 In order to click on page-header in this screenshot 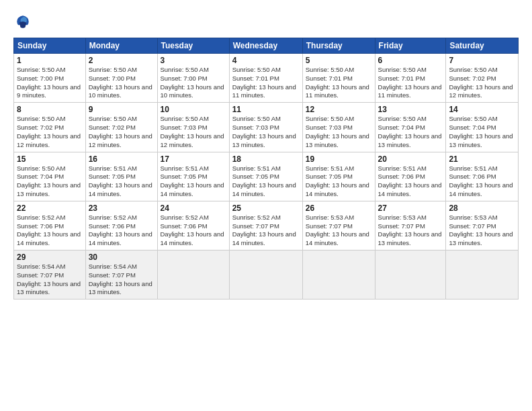, I will do `click(266, 21)`.